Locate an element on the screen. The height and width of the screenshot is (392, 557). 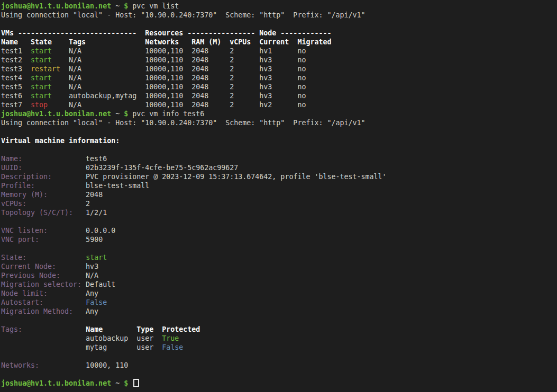
info-row-node-limit: Node limit: Any is located at coordinates (279, 294).